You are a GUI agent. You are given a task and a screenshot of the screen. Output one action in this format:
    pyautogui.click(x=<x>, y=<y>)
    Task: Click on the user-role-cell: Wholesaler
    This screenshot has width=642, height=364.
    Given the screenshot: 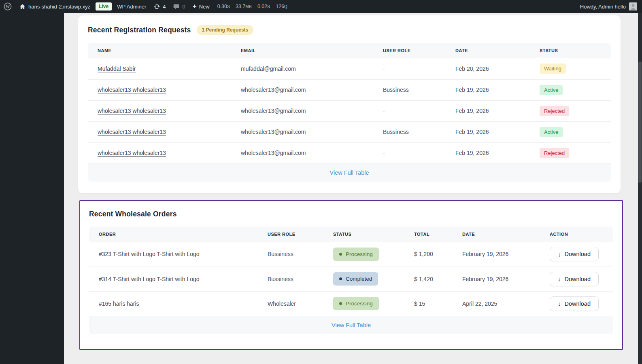 What is the action you would take?
    pyautogui.click(x=291, y=303)
    